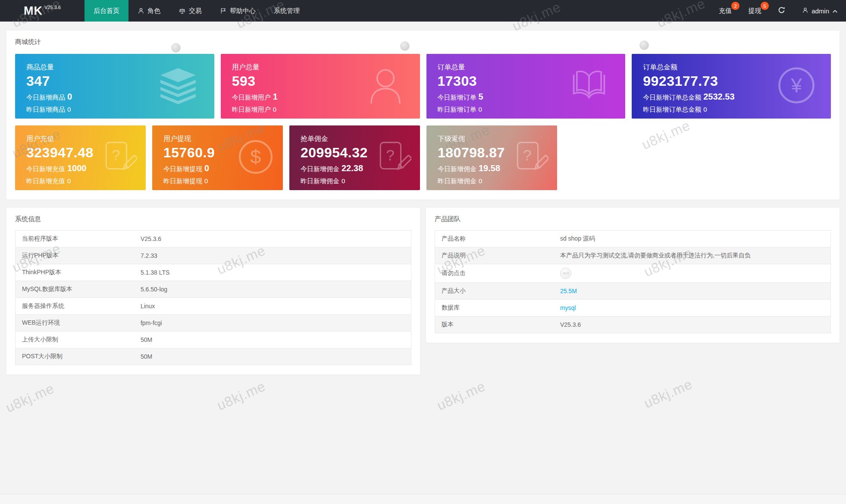 The height and width of the screenshot is (504, 846). I want to click on withdraw-badge: 5, so click(765, 6).